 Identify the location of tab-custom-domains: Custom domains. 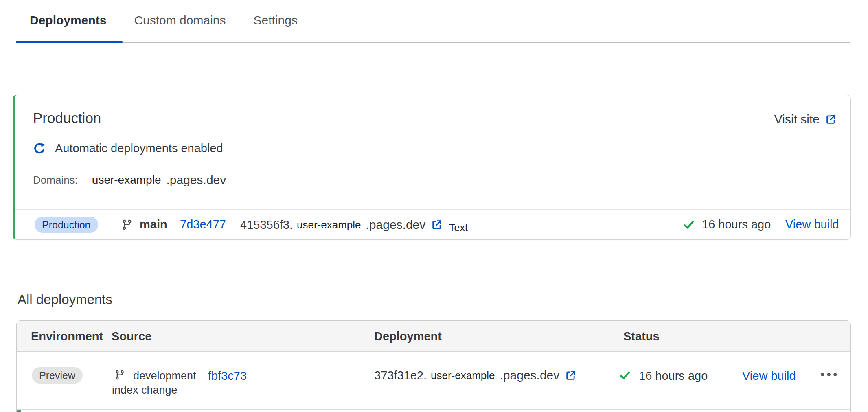
(180, 20).